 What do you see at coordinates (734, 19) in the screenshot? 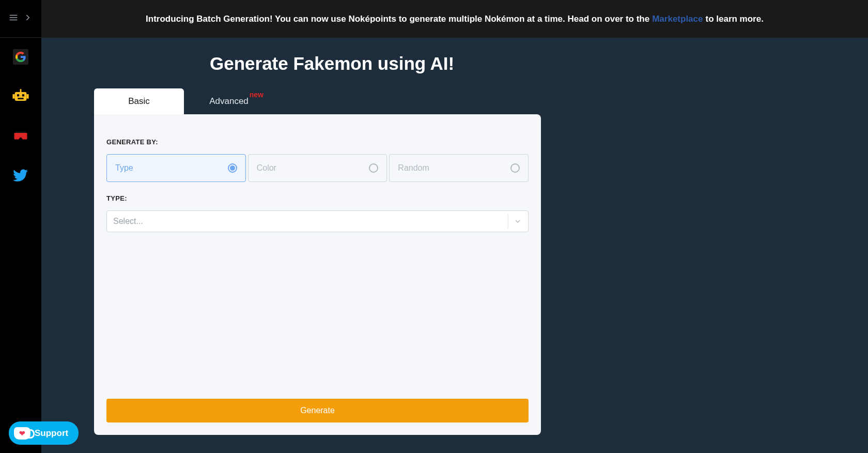
I see `banner-text-after: to learn more.` at bounding box center [734, 19].